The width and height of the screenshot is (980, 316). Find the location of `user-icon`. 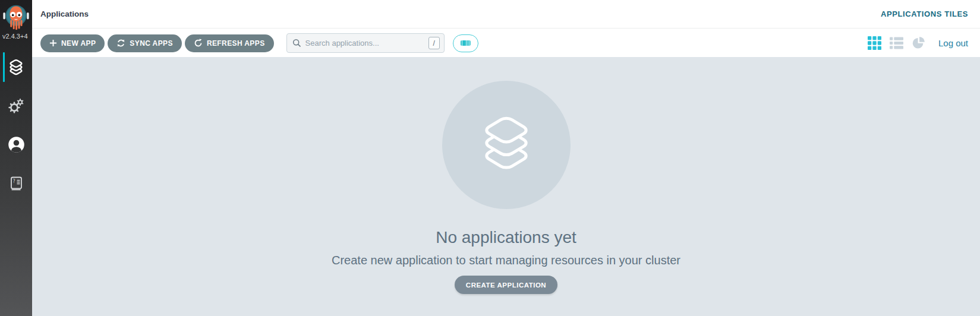

user-icon is located at coordinates (17, 145).